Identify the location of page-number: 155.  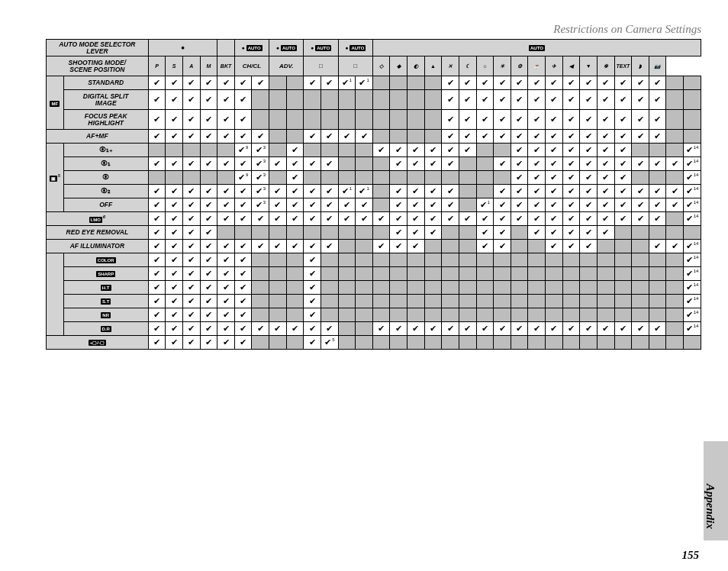
(691, 556).